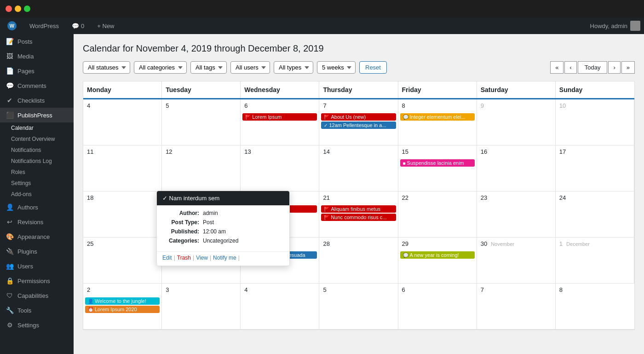  What do you see at coordinates (37, 172) in the screenshot?
I see `sidebar-sub-roles: Roles` at bounding box center [37, 172].